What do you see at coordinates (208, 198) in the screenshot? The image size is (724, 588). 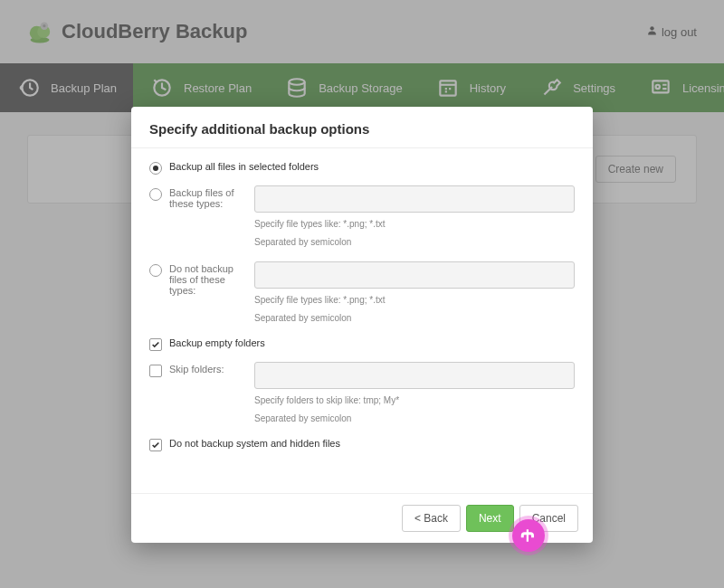 I see `option-label: Backup files of these types:` at bounding box center [208, 198].